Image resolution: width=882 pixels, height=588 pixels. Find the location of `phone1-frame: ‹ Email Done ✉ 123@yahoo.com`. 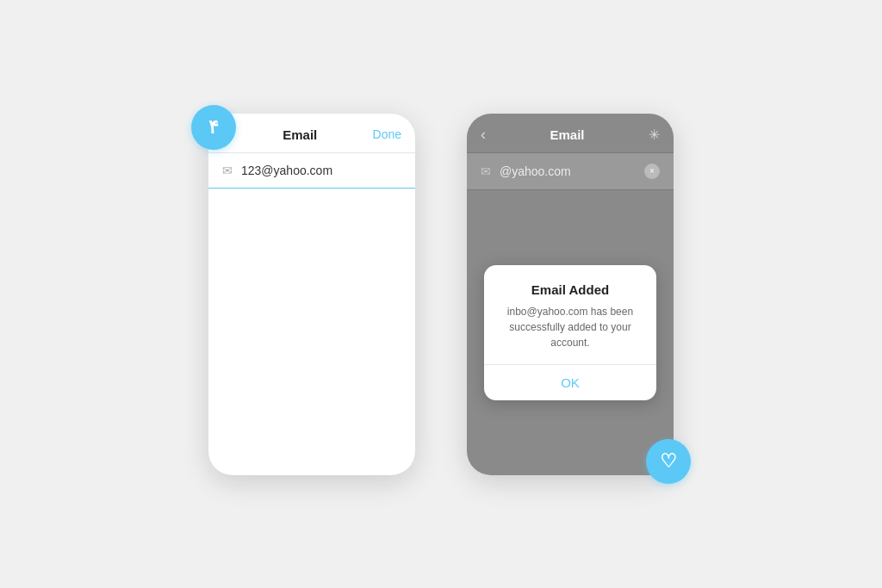

phone1-frame: ‹ Email Done ✉ 123@yahoo.com is located at coordinates (312, 294).